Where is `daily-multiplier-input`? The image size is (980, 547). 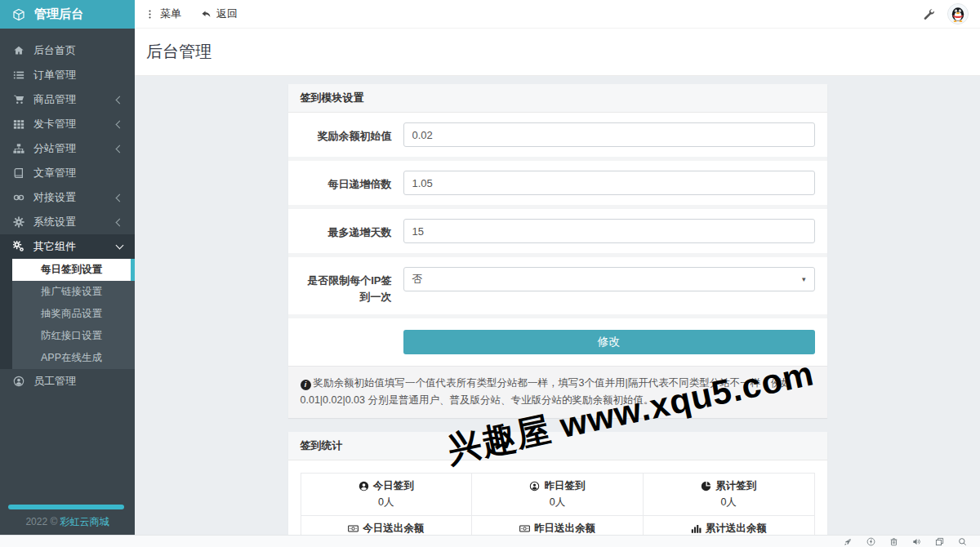
daily-multiplier-input is located at coordinates (609, 183).